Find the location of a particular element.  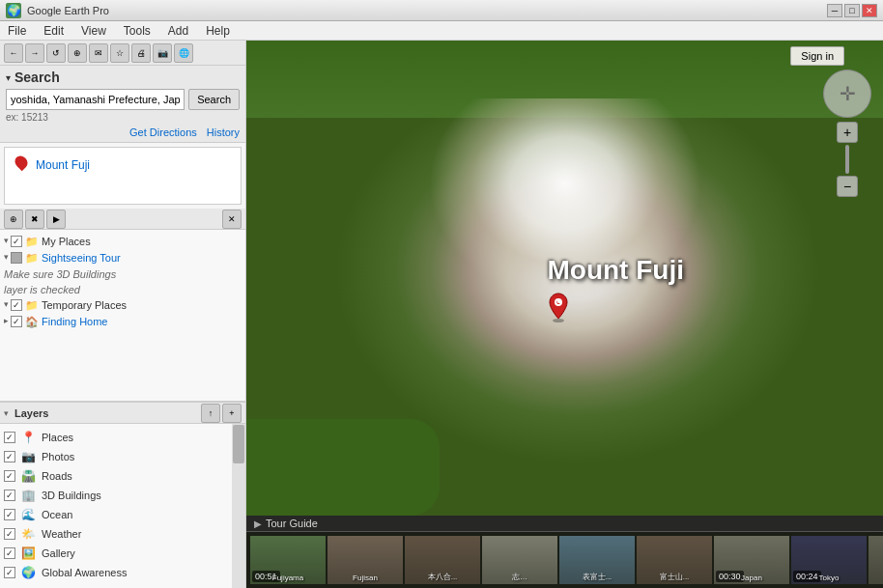

layers-btn-up: ↑ is located at coordinates (211, 413).